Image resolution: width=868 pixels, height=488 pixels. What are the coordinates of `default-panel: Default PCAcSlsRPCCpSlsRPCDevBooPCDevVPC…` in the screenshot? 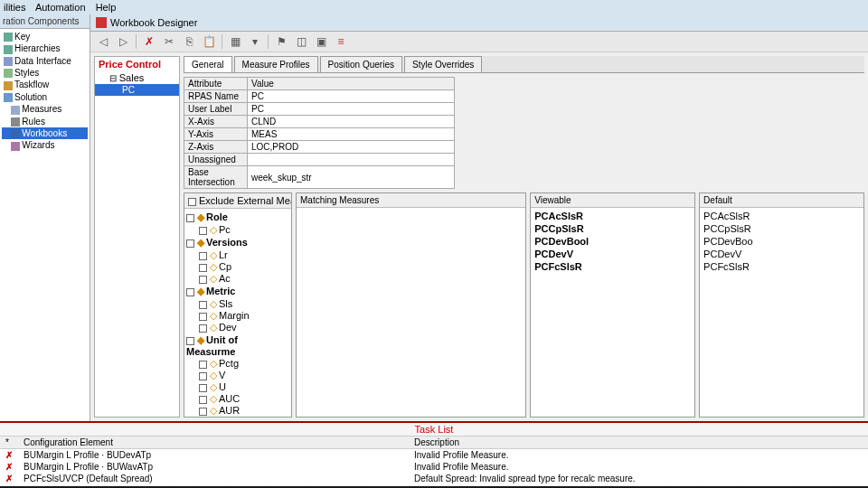 It's located at (781, 305).